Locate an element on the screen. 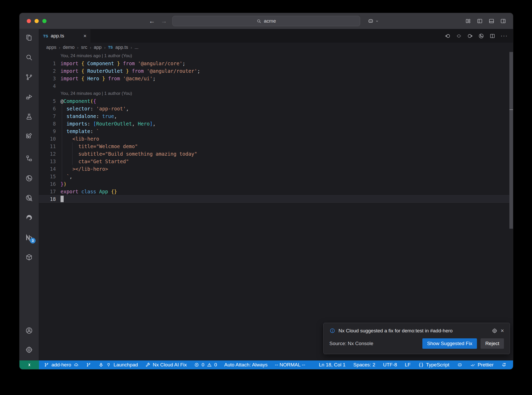  nav-dot-circle-icon is located at coordinates (459, 36).